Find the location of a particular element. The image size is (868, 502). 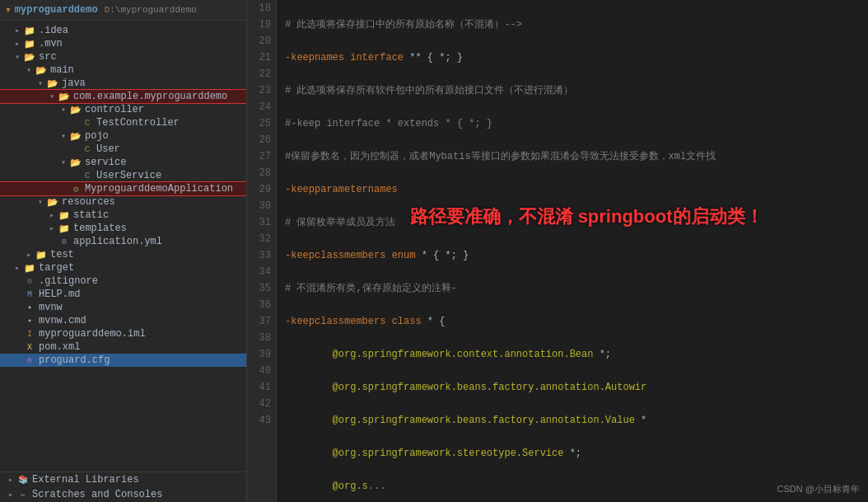

code-line-20: # 此选项将保存所有软件包中的所有原始接口文件（不进行混淆） is located at coordinates (572, 91).